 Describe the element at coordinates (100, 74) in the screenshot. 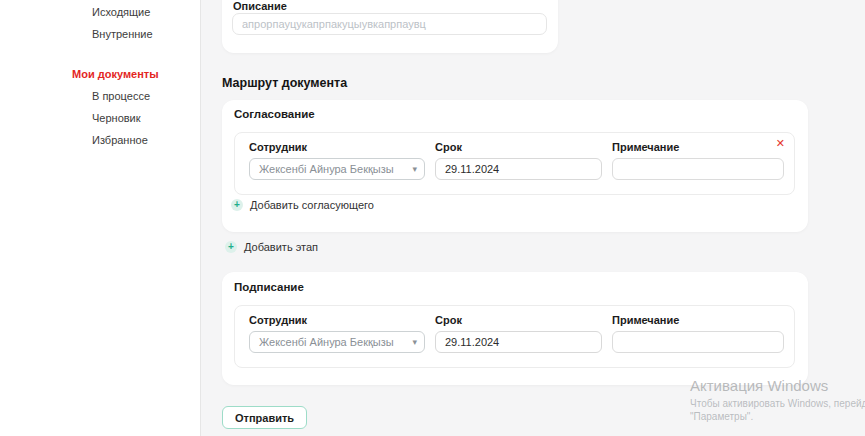

I see `sidebar-item-my-documents: Мои документы` at that location.